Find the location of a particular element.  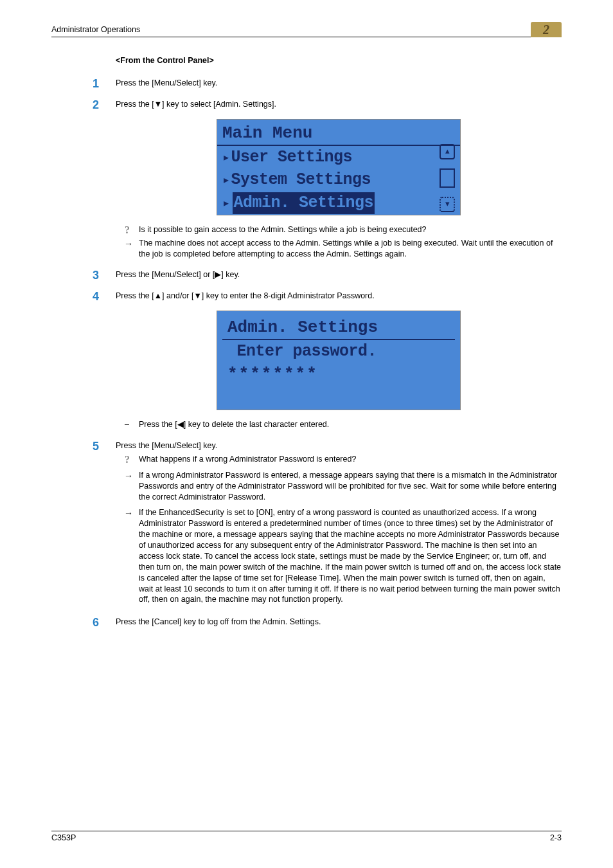

lcd-row-admin-settings: Admin. Settings is located at coordinates (298, 203).